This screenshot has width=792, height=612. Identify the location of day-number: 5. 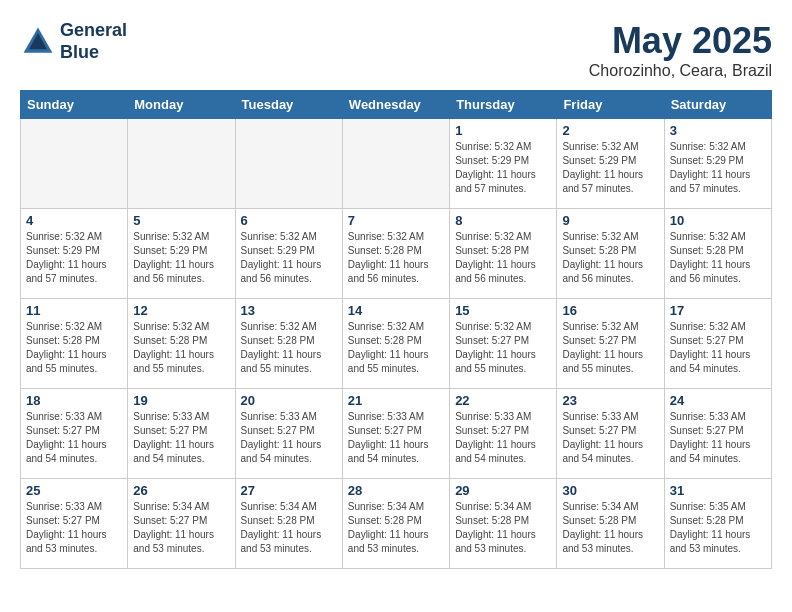
(181, 220).